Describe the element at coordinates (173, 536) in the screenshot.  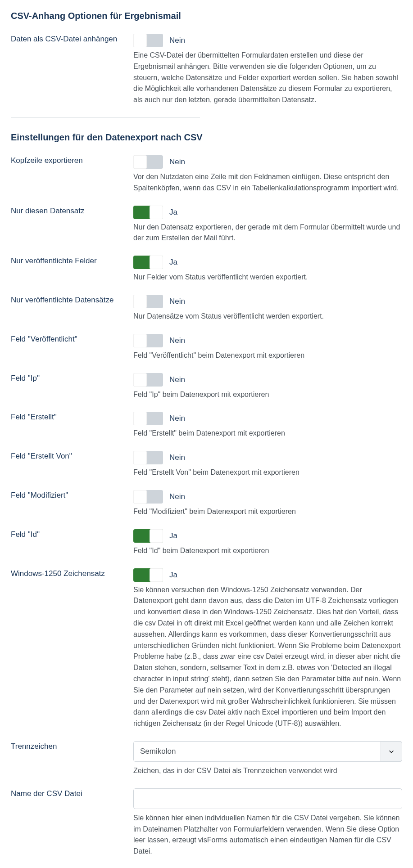
I see `feld-id-toggle-state: Ja` at that location.